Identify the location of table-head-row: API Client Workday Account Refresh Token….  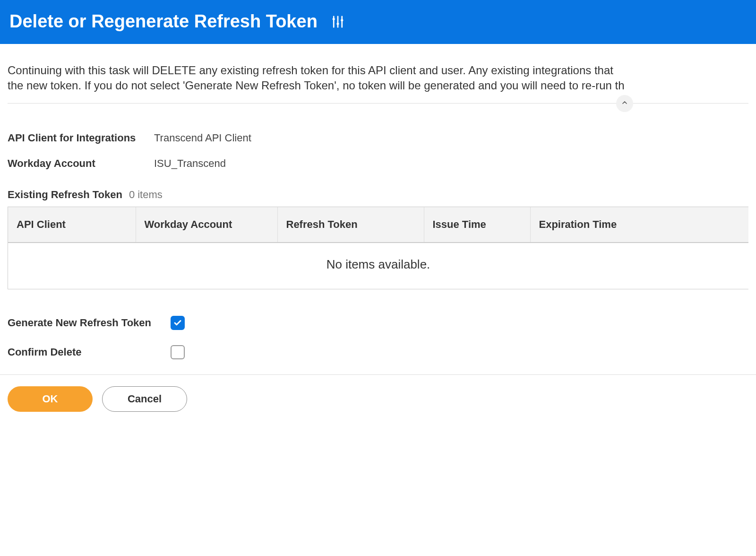
(378, 225).